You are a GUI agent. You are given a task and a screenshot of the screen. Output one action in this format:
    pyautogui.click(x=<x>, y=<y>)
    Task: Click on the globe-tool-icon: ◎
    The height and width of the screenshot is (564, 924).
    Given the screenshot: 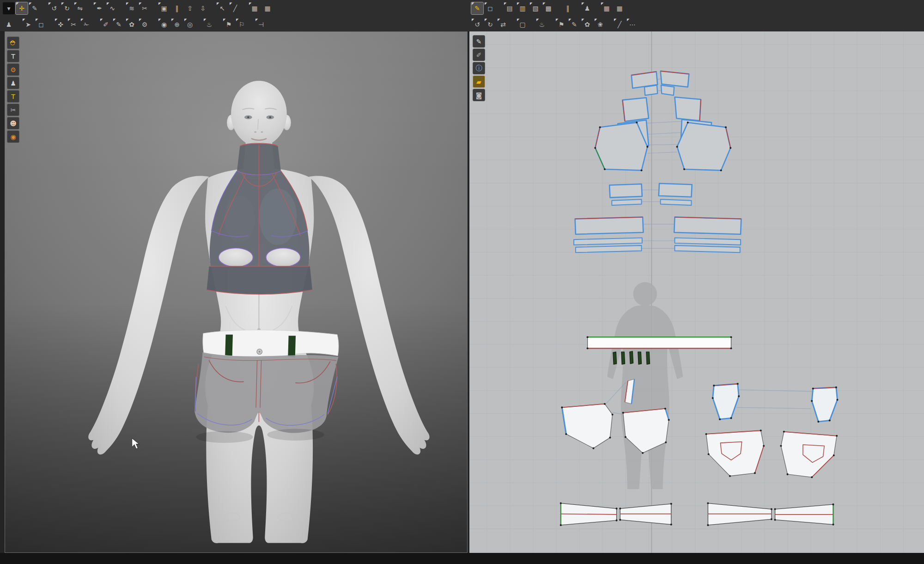 What is the action you would take?
    pyautogui.click(x=190, y=25)
    